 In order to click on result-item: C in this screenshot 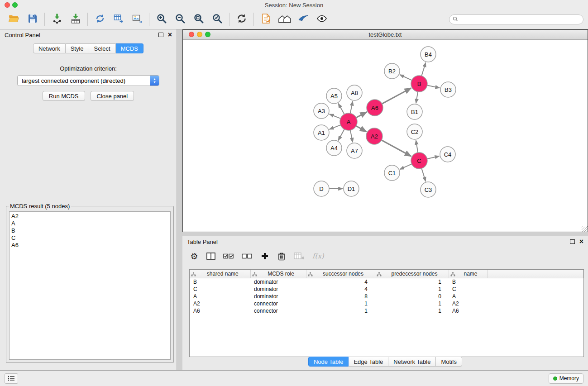, I will do `click(90, 238)`.